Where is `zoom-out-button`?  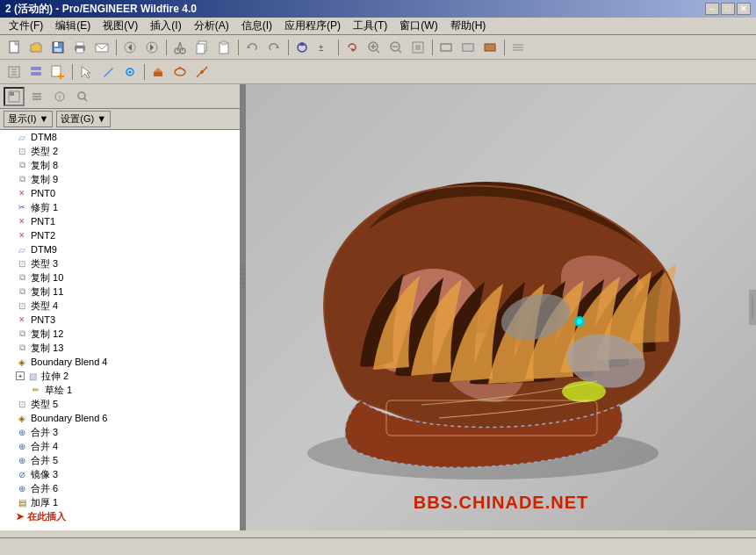 zoom-out-button is located at coordinates (396, 47).